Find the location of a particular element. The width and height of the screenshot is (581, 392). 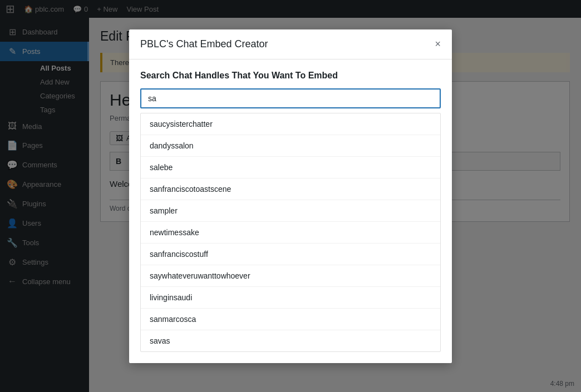

result-item: dandyssalon is located at coordinates (290, 146).